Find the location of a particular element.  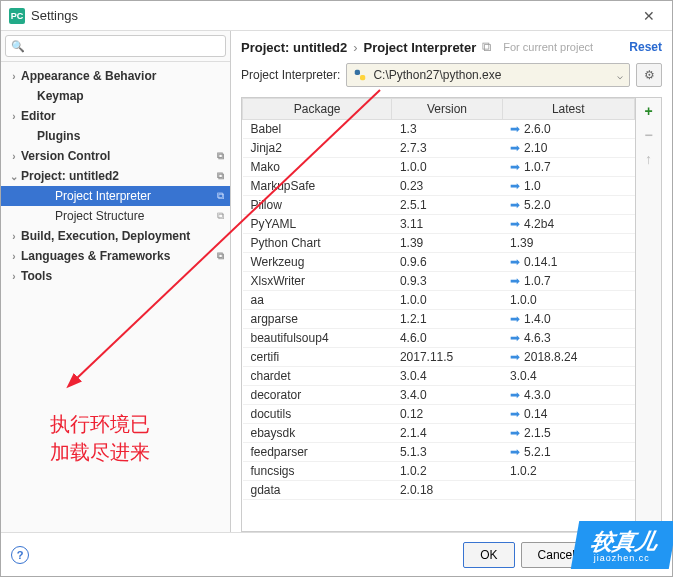

package-latest: ➡0.14 is located at coordinates (568, 414).